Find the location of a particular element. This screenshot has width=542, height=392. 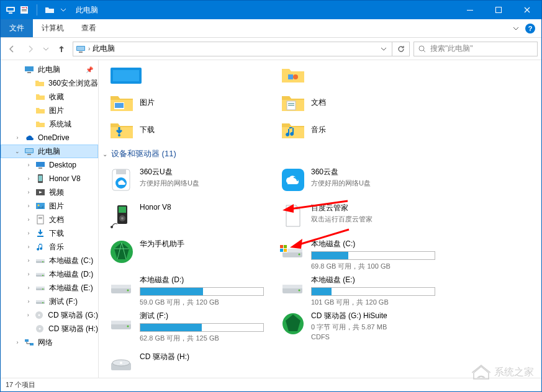

sidebar: 此电脑📌360安全浏览器收藏图片系统城›OneDrive⌄此电脑›Desktop… is located at coordinates (50, 219).